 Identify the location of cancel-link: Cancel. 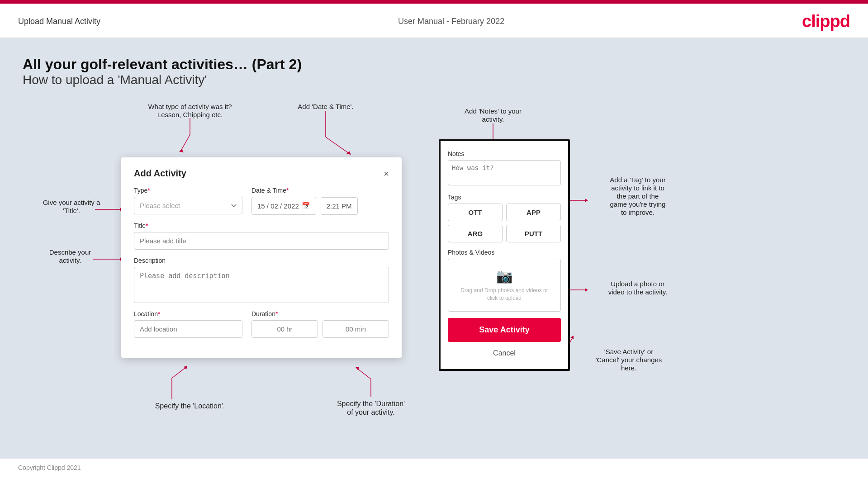
(504, 353).